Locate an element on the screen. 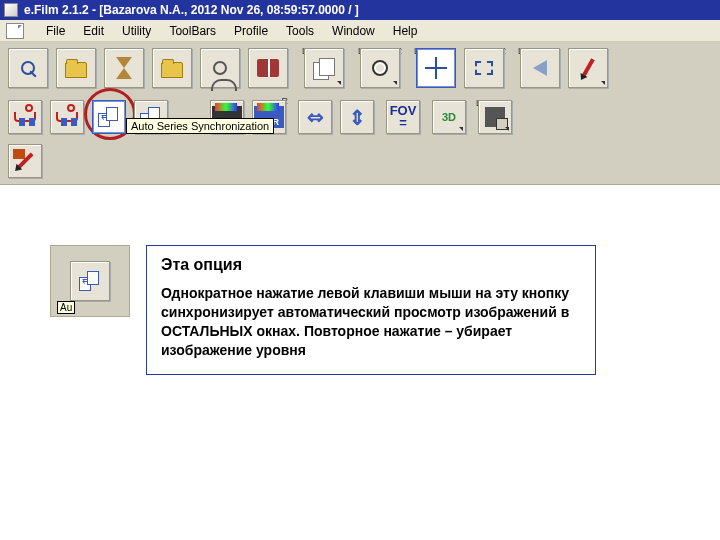 The width and height of the screenshot is (720, 540). mdi-doc-icon is located at coordinates (15, 31).